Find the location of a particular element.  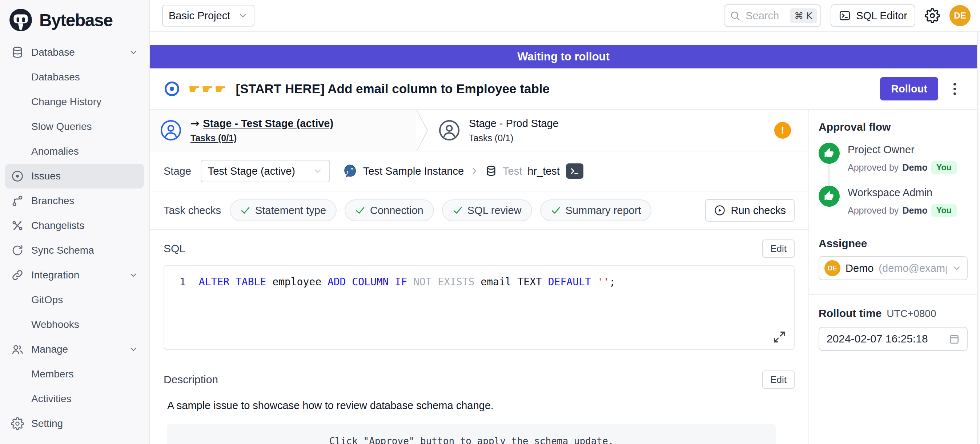

search-input is located at coordinates (765, 16).